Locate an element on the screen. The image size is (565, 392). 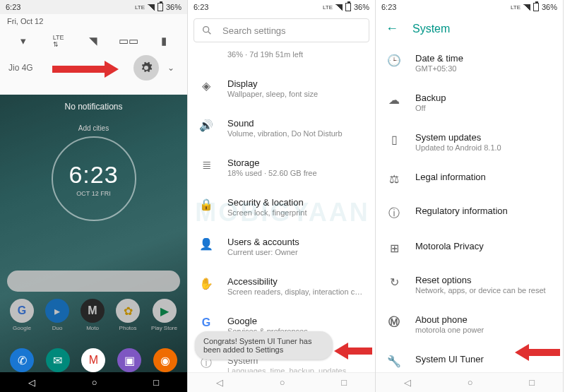
data-icon: LTE⇅ is located at coordinates (59, 41).